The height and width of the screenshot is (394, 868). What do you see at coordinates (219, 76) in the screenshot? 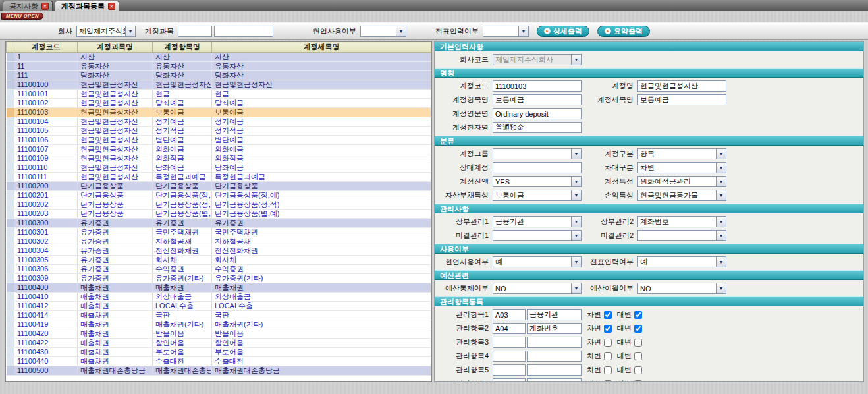
I see `table-row: 111당좌자산당좌자산당좌자산` at bounding box center [219, 76].